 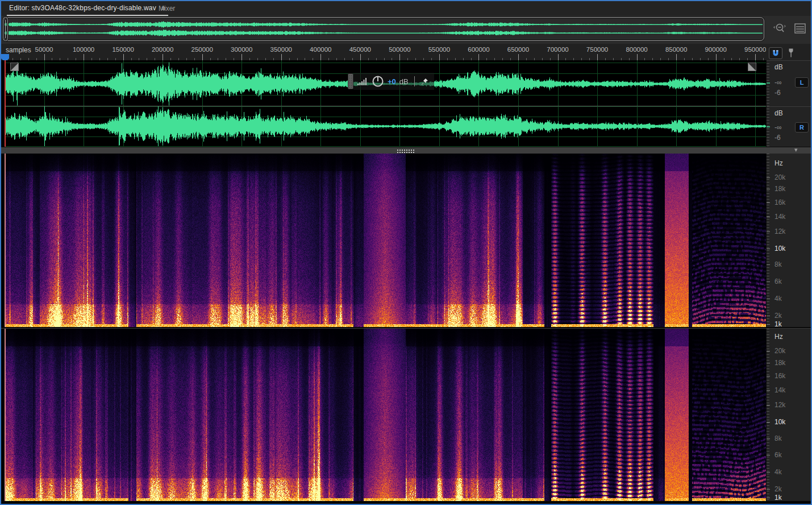 I want to click on collapse-caret-icon: ▾, so click(x=796, y=150).